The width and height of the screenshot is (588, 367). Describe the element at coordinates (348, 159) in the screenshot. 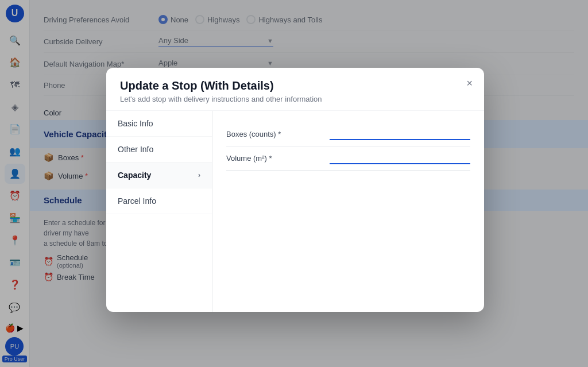

I see `volume-m2-field-row: Volume (m²) *` at that location.